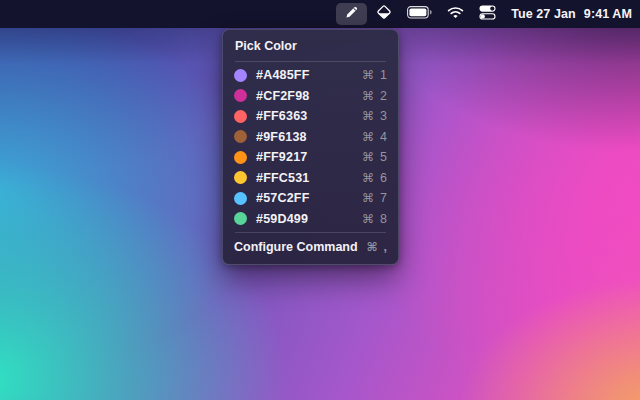  Describe the element at coordinates (384, 14) in the screenshot. I see `diamond-app-menubar-button` at that location.